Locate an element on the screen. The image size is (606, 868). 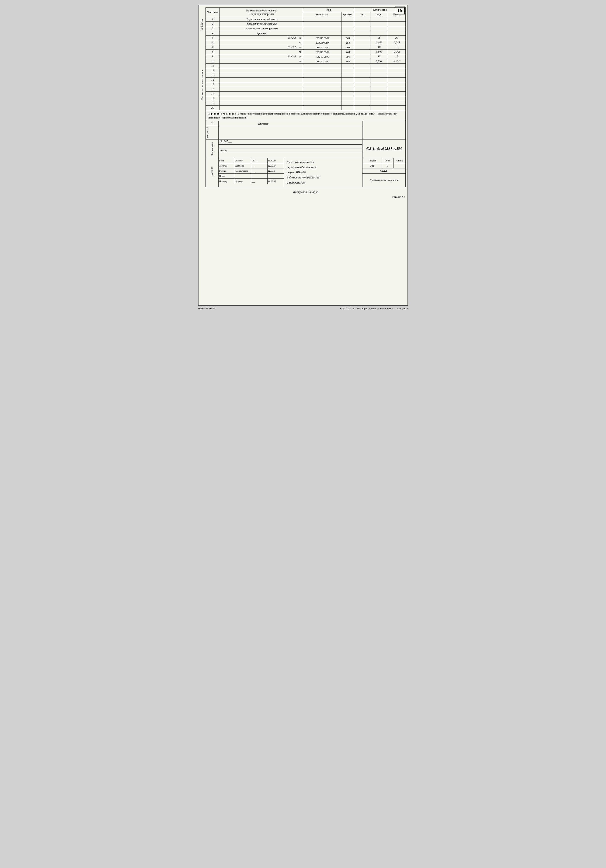
stamp-no-label: № is located at coordinates (212, 123).